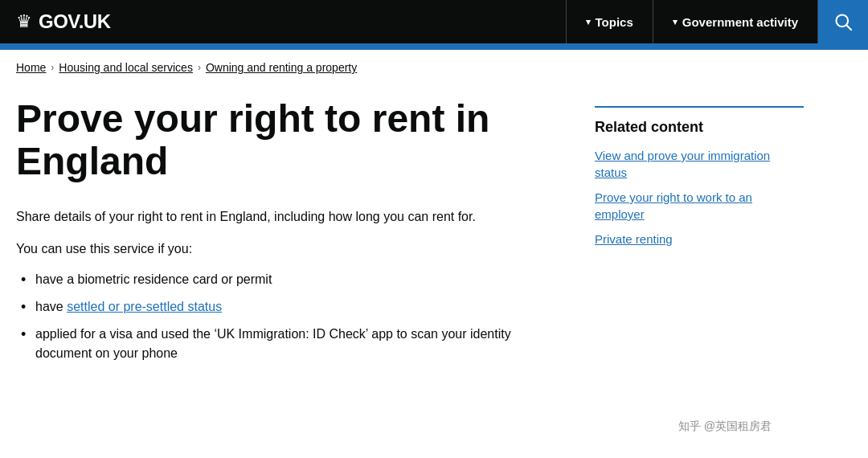  Describe the element at coordinates (434, 47) in the screenshot. I see `blue-stripe` at that location.